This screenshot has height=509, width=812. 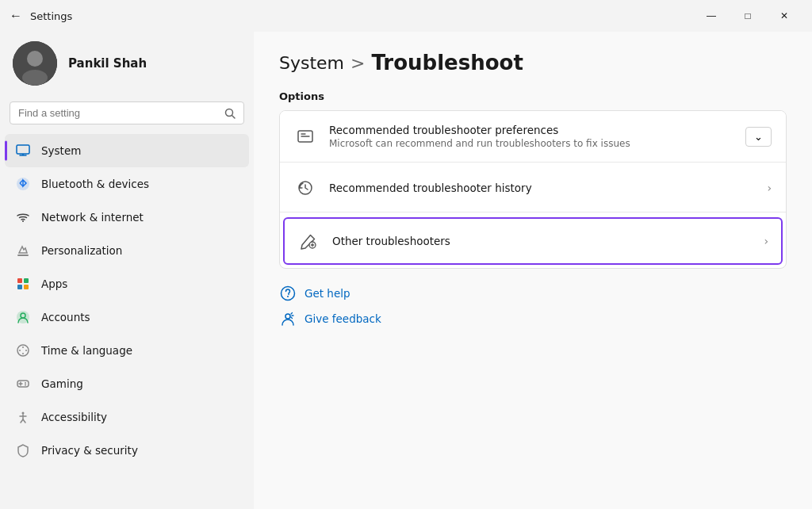 What do you see at coordinates (230, 113) in the screenshot?
I see `search-icon` at bounding box center [230, 113].